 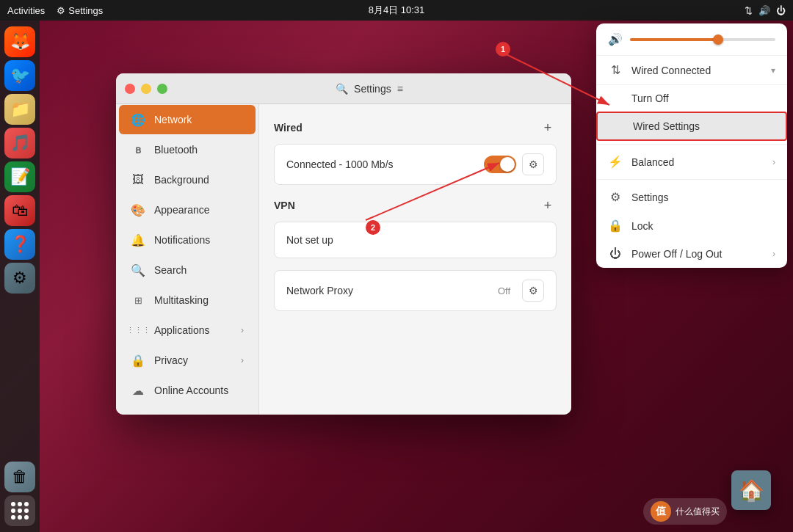 What do you see at coordinates (500, 164) in the screenshot?
I see `wired-toggle` at bounding box center [500, 164].